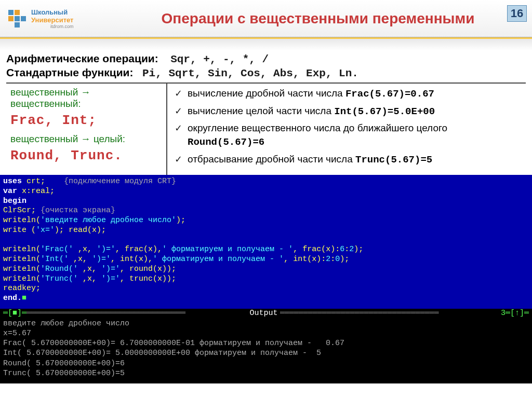 The image size is (532, 398). Describe the element at coordinates (52, 19) in the screenshot. I see `logo-area: Школьный Университет itdrom.com` at that location.